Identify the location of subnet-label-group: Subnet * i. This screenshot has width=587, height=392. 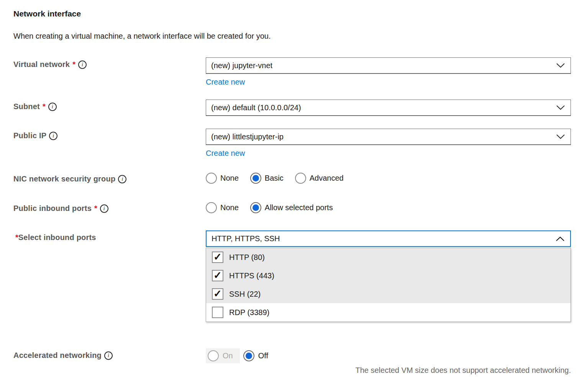
(110, 105).